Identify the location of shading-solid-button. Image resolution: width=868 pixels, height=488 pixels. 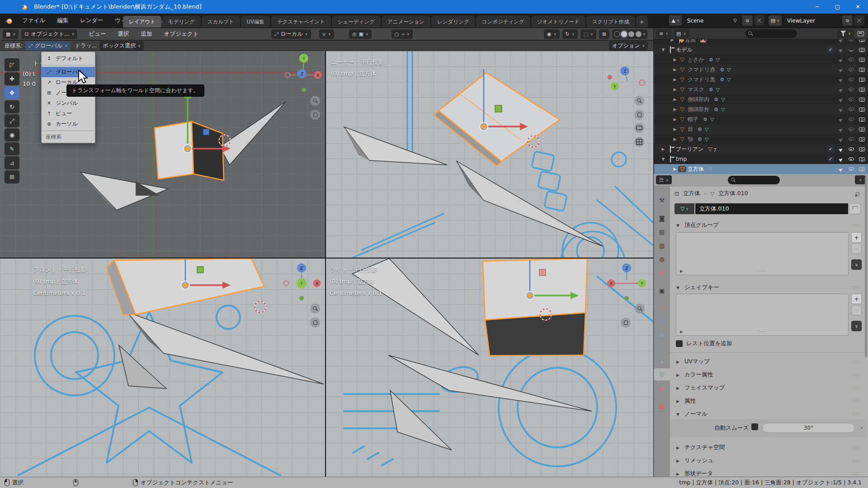
(624, 34).